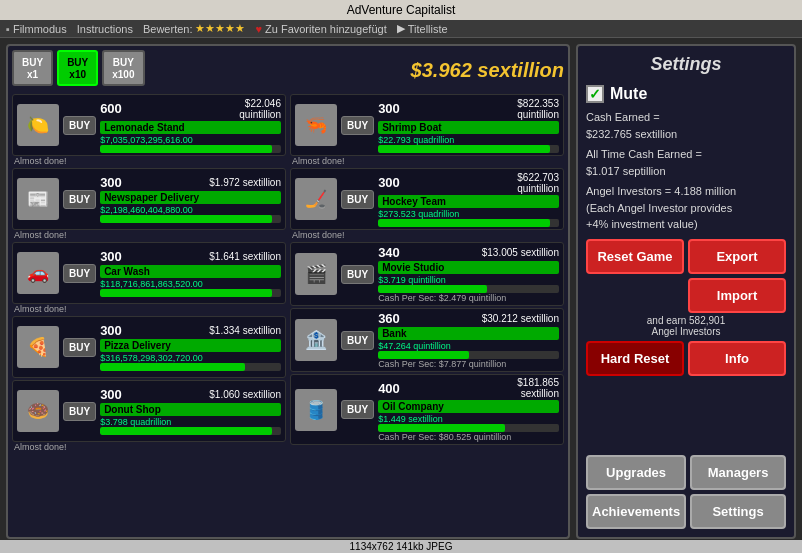 The width and height of the screenshot is (802, 553). What do you see at coordinates (635, 256) in the screenshot?
I see `reset-game-button: Reset Game` at bounding box center [635, 256].